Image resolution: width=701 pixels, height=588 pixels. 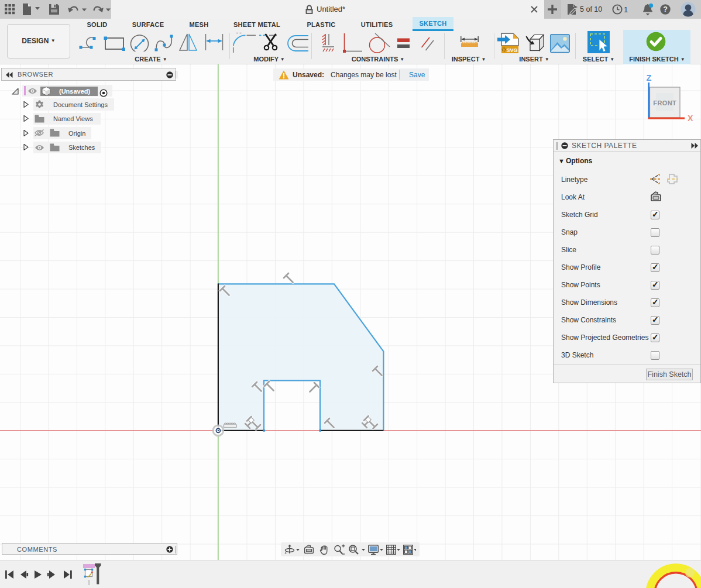 What do you see at coordinates (511, 50) in the screenshot?
I see `svg-text: SVG` at bounding box center [511, 50].